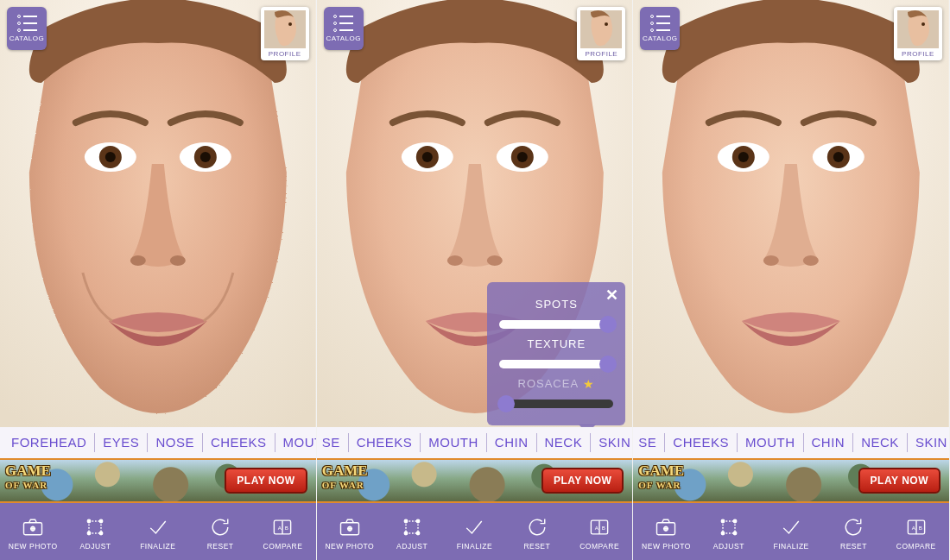 The width and height of the screenshot is (950, 560). Describe the element at coordinates (556, 354) in the screenshot. I see `skin-sliders-popup: ✕ SPOTS TEXTURE ROSACEA ★` at that location.